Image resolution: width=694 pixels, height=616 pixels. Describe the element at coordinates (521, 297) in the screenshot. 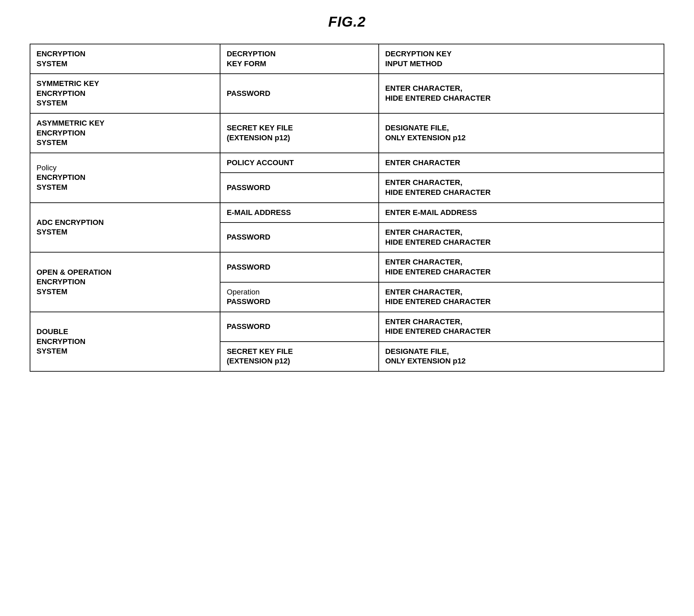

I see `openop-oppassword-input-method: ENTER CHARACTER,HIDE ENTERED CHARACTER` at that location.